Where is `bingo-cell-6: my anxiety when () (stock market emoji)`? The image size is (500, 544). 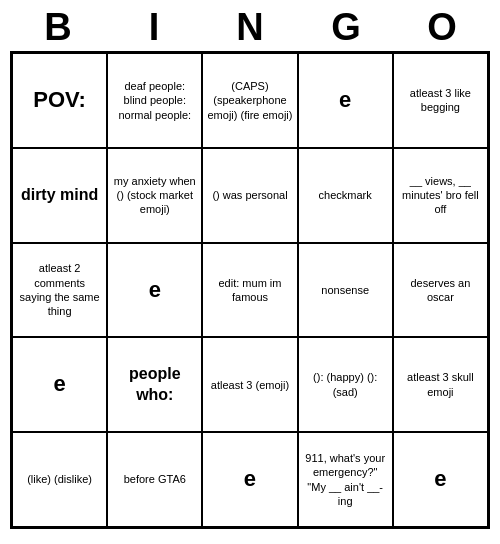 bingo-cell-6: my anxiety when () (stock market emoji) is located at coordinates (154, 196).